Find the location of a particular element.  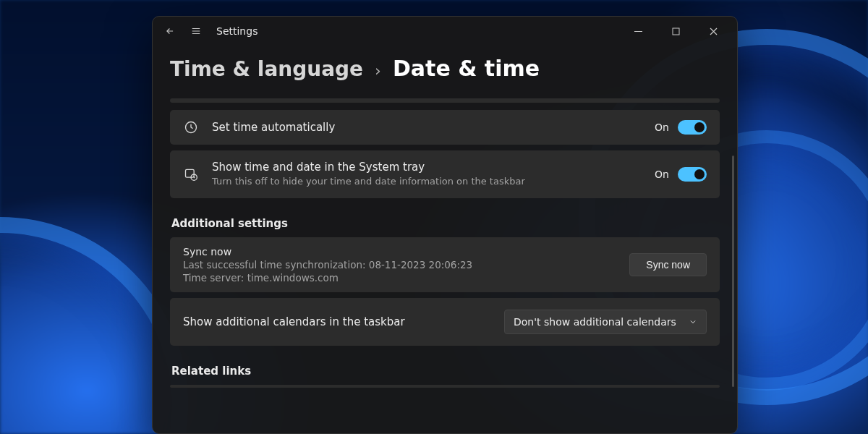

window-title: Settings is located at coordinates (237, 31).